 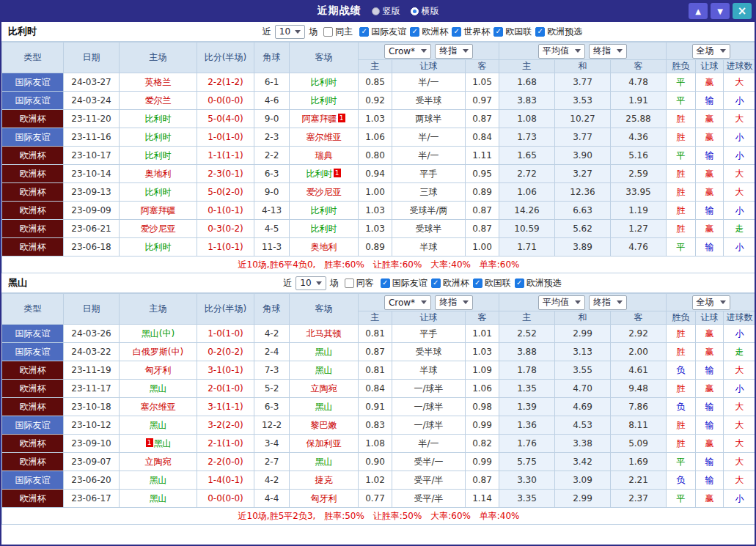 What do you see at coordinates (429, 155) in the screenshot?
I see `odds-handicap-cell: 半/一` at bounding box center [429, 155].